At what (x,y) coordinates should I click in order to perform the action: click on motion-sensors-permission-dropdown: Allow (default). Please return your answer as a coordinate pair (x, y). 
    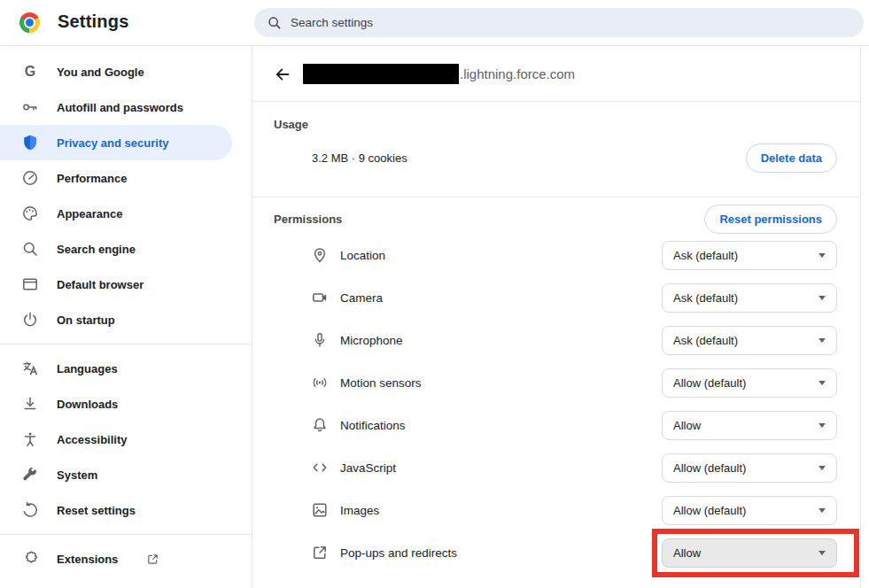
    Looking at the image, I should click on (749, 383).